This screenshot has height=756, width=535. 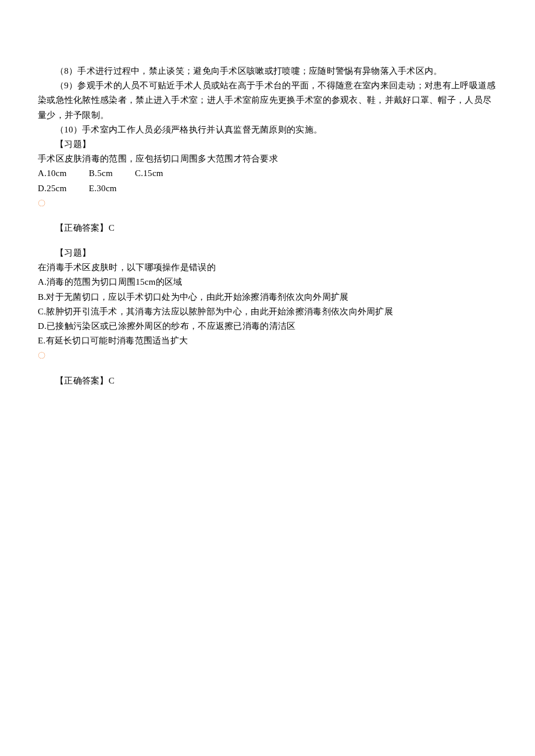 I want to click on q1-stem: 手术区皮肤消毒的范围，应包括切口周围多大范围才符合要求, so click(x=268, y=159).